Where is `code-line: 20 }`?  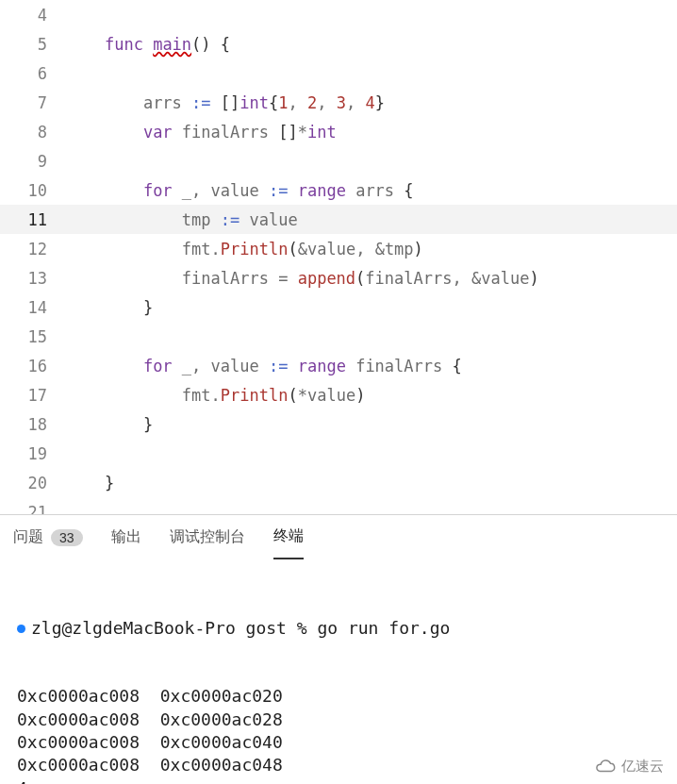 code-line: 20 } is located at coordinates (338, 483).